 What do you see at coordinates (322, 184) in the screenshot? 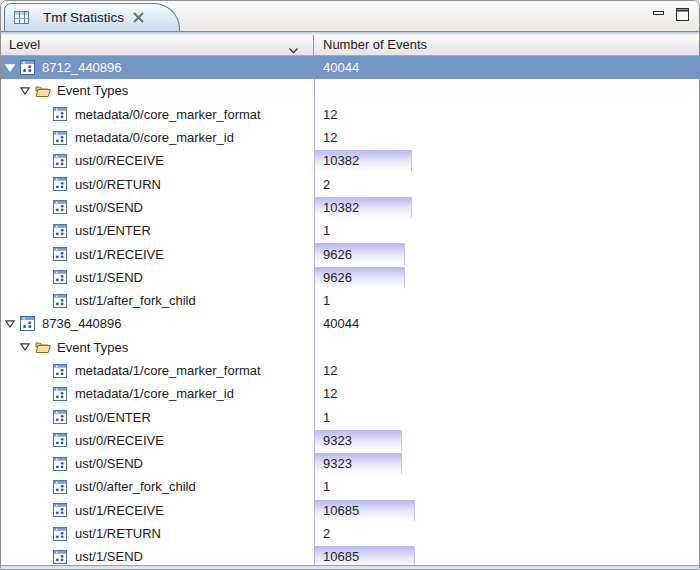
I see `row-value: 2` at bounding box center [322, 184].